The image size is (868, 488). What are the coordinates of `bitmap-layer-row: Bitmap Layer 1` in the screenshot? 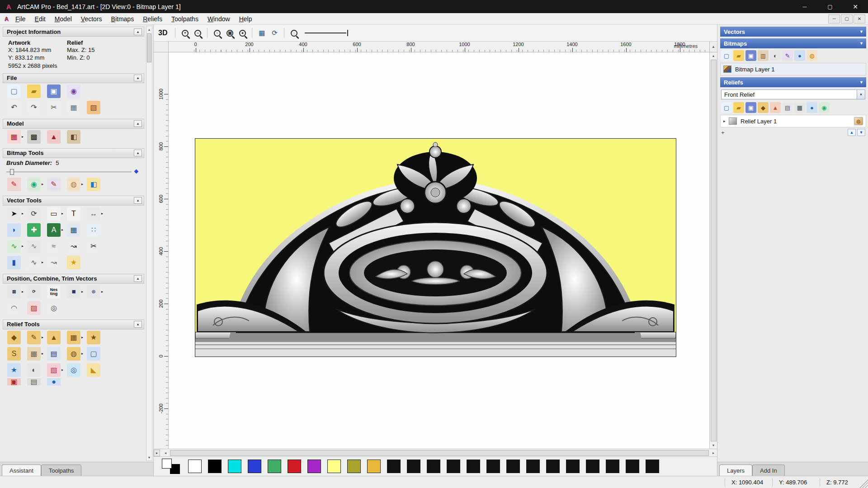 It's located at (793, 69).